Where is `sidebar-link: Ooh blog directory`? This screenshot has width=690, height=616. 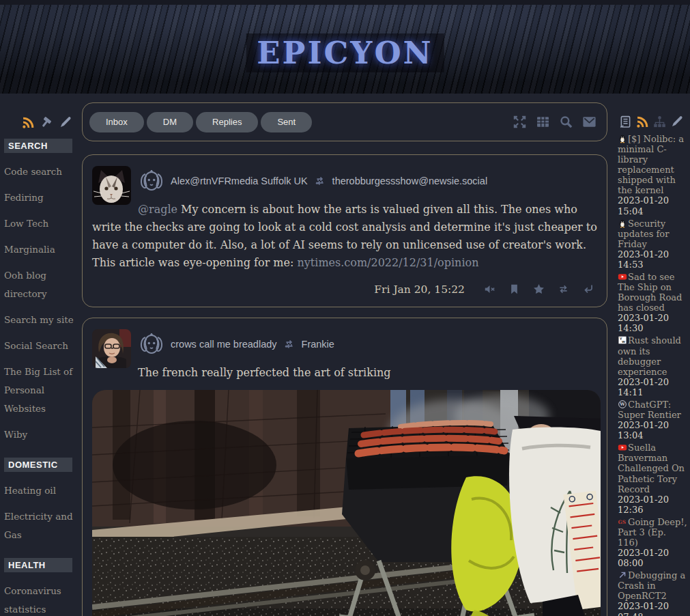 sidebar-link: Ooh blog directory is located at coordinates (41, 285).